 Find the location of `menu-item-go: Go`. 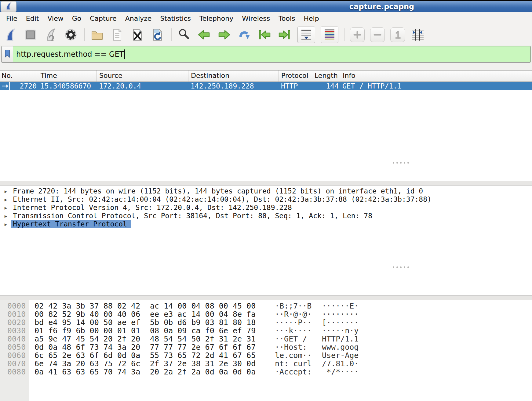

menu-item-go: Go is located at coordinates (77, 18).